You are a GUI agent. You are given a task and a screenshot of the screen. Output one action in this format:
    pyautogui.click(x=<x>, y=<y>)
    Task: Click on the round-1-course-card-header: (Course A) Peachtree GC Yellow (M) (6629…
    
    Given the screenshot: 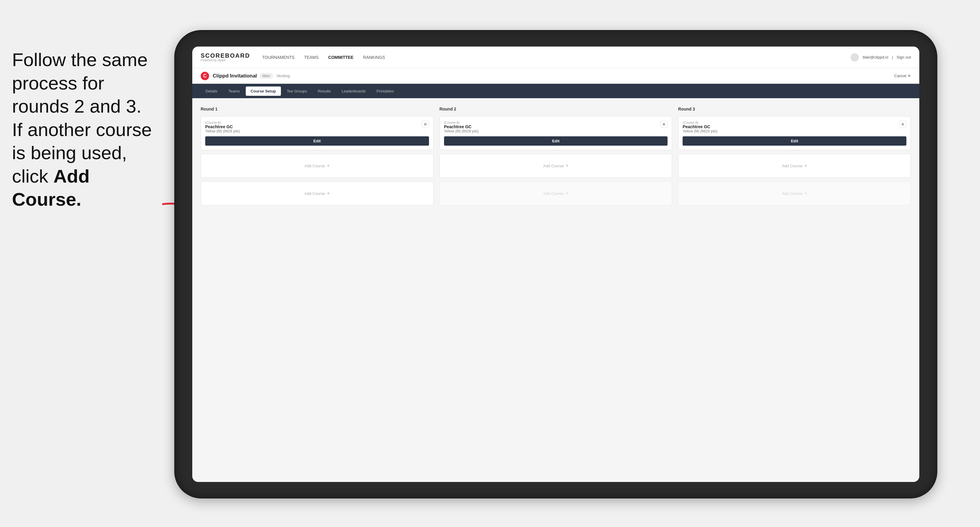 What is the action you would take?
    pyautogui.click(x=317, y=127)
    